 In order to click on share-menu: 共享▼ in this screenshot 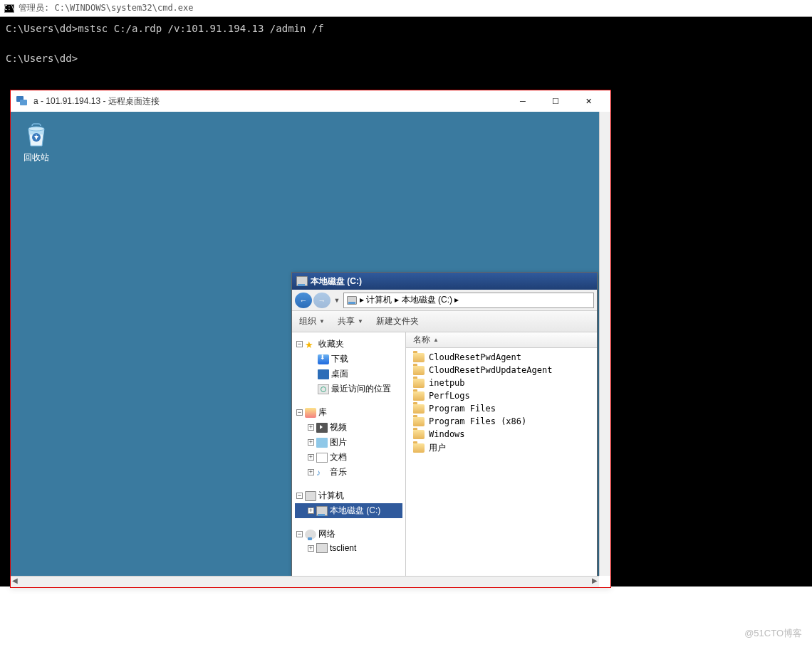, I will do `click(350, 322)`.